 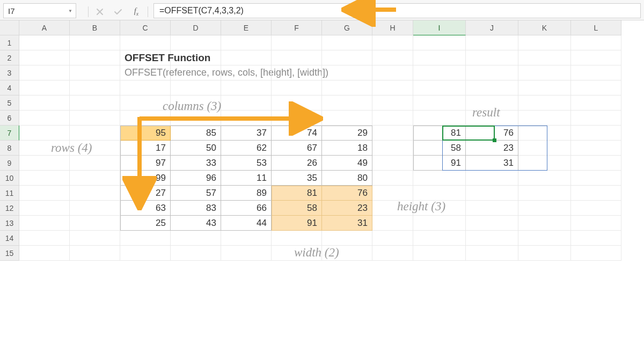 What do you see at coordinates (145, 223) in the screenshot?
I see `cell-C13: 25` at bounding box center [145, 223].